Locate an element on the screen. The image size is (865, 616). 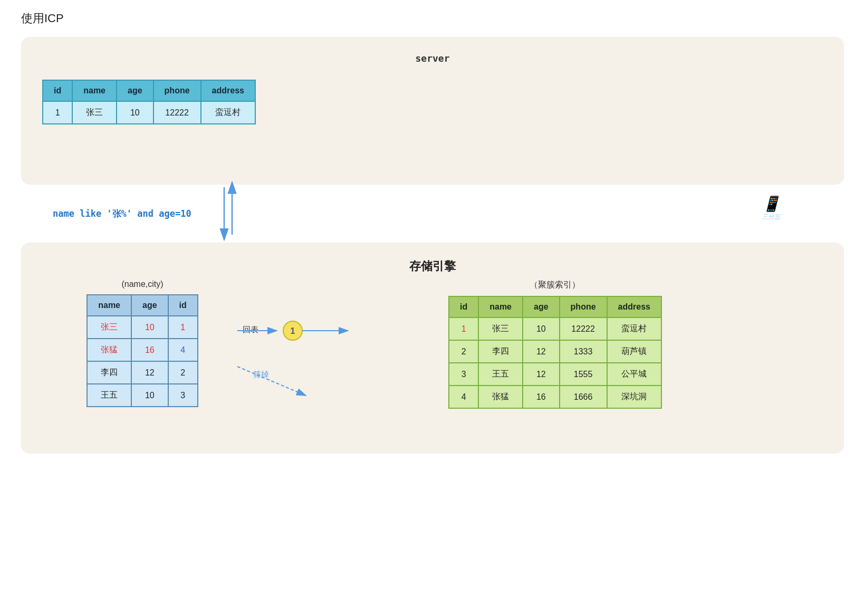
arrow-shai is located at coordinates (272, 381).